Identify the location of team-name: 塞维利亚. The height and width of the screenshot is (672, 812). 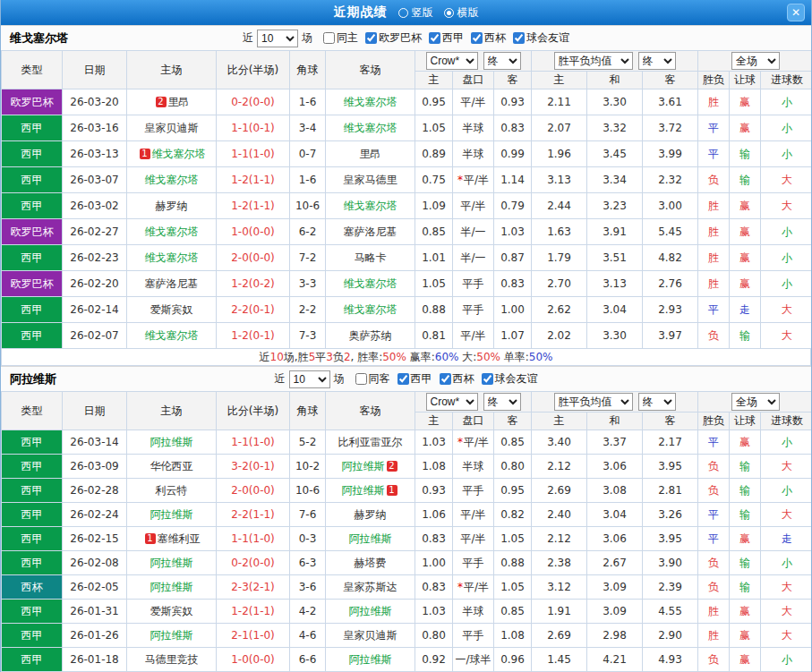
(179, 539).